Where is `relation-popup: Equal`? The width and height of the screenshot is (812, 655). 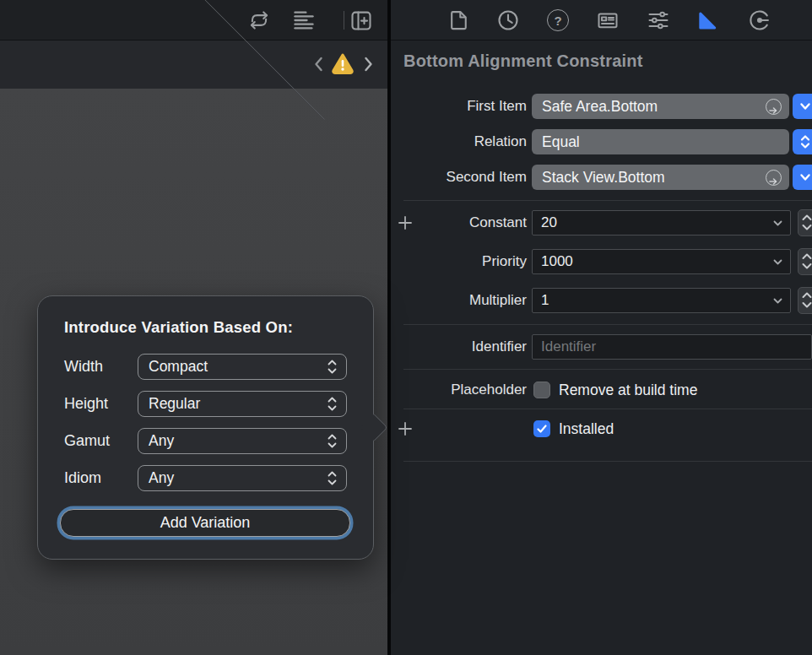 relation-popup: Equal is located at coordinates (660, 142).